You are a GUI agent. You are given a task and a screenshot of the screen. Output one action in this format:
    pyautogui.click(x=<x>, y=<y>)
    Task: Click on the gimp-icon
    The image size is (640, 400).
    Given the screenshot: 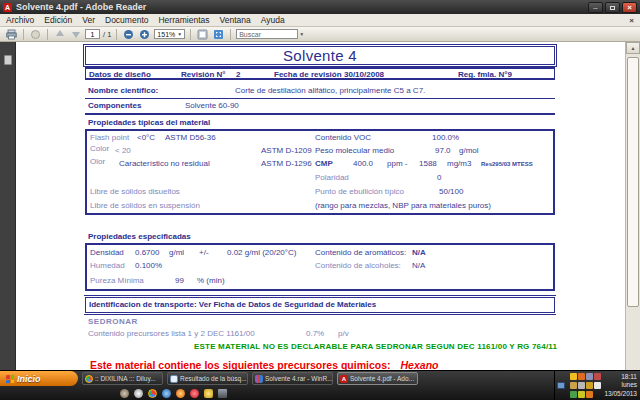 What is the action you would take?
    pyautogui.click(x=124, y=394)
    